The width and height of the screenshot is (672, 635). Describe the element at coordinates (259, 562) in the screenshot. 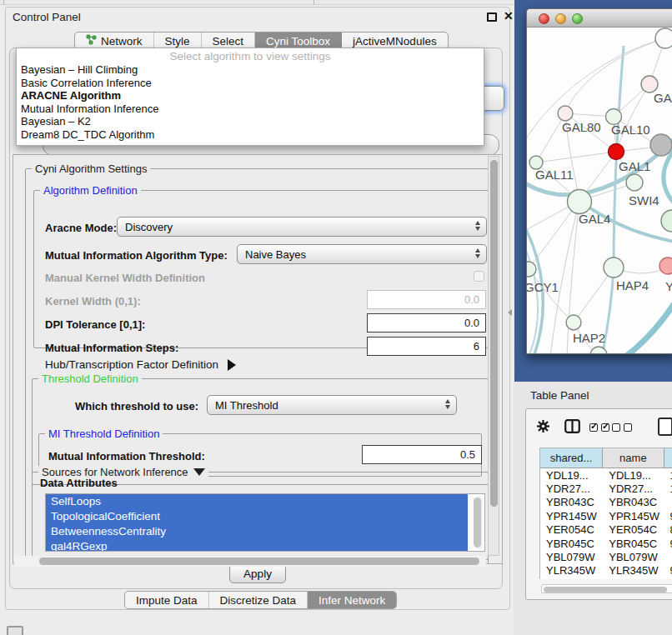

I see `horizontal-scrollbar-thumb` at that location.